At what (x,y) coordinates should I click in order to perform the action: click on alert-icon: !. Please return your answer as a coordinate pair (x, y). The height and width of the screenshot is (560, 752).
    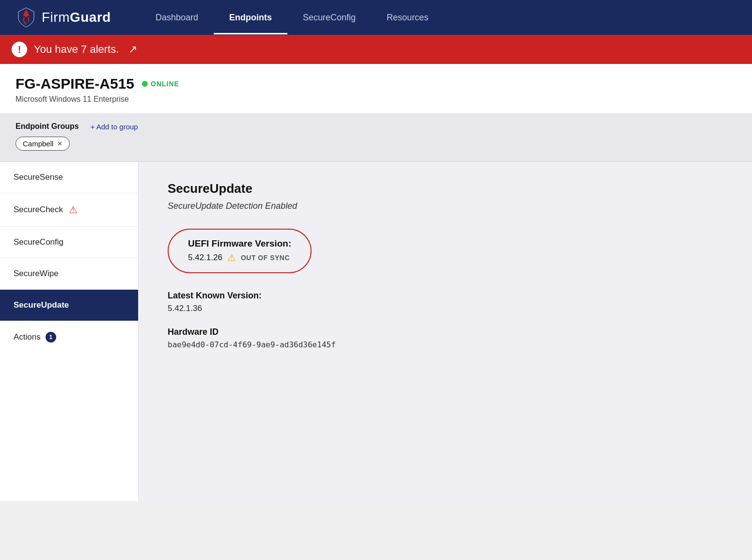
    Looking at the image, I should click on (19, 49).